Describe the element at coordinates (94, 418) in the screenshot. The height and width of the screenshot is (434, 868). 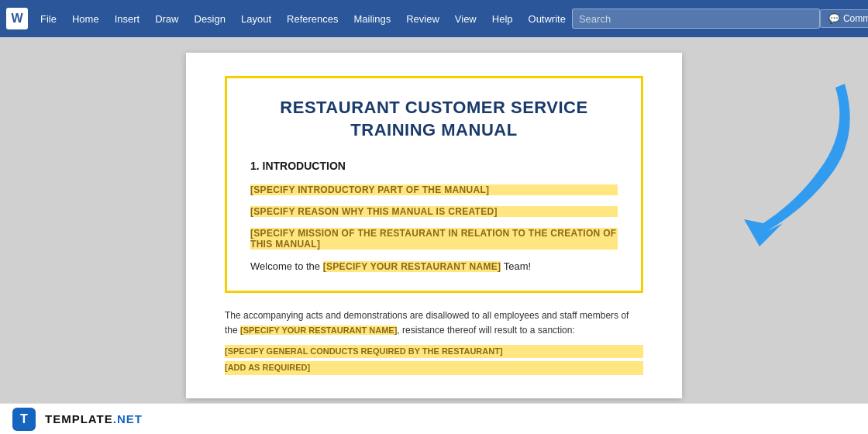
I see `brand-name: TEMPLATE.NET` at that location.